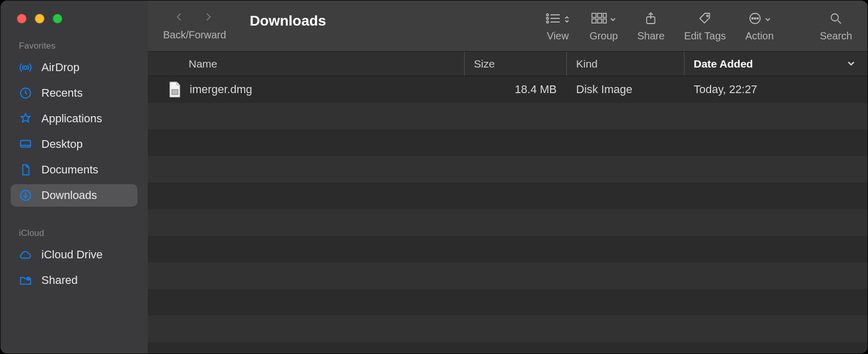 The height and width of the screenshot is (354, 868). Describe the element at coordinates (74, 68) in the screenshot. I see `sidebar-item-airdrop: AirDrop` at that location.